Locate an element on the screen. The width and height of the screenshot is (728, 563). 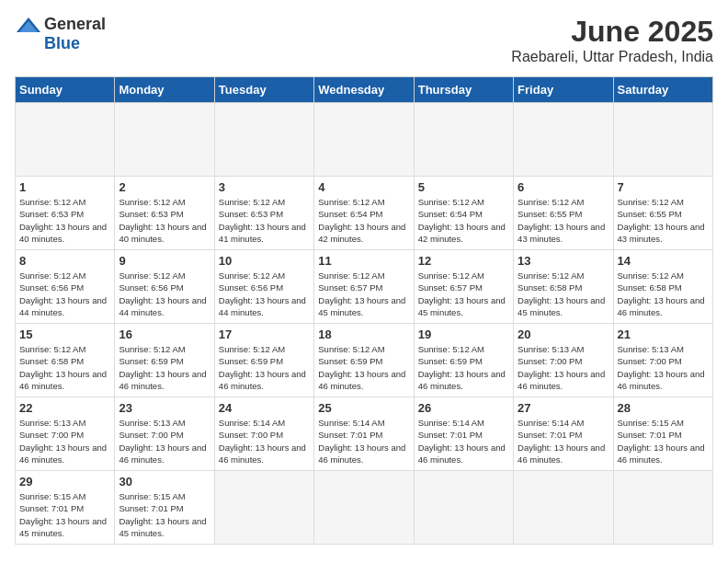
table-row: 28Sunrise: 5:15 AMSunset: 7:01 PMDayligh… is located at coordinates (663, 434).